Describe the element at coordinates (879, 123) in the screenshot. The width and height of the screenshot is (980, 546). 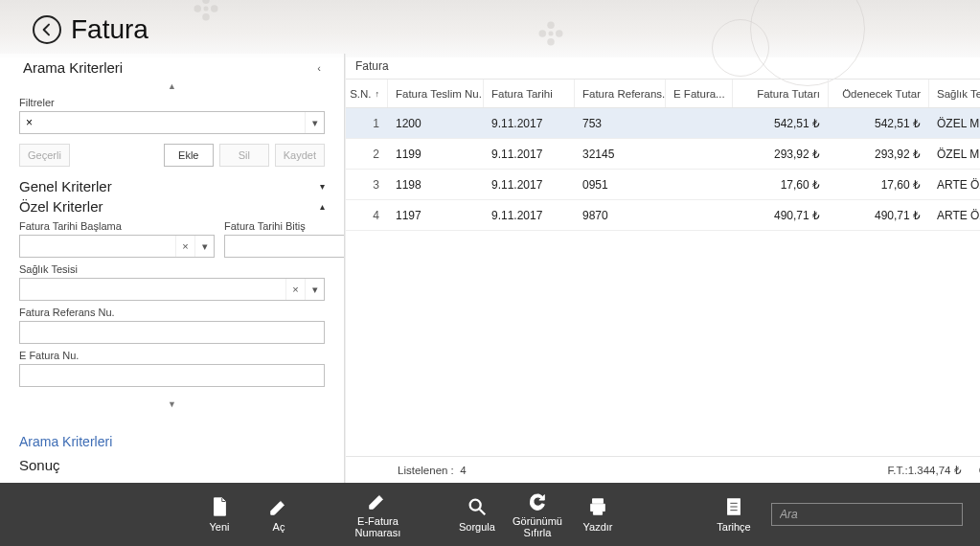
I see `cell-odenecek: 542,51 ₺` at that location.